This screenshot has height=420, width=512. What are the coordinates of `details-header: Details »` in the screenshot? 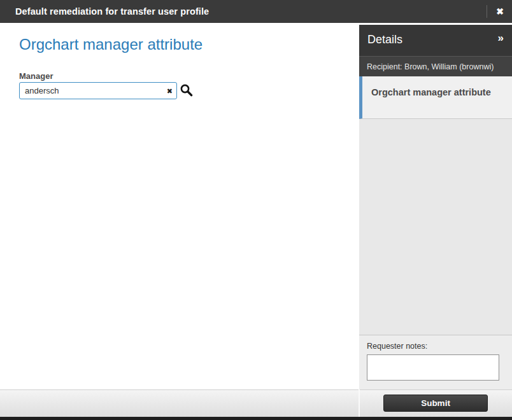 It's located at (436, 41).